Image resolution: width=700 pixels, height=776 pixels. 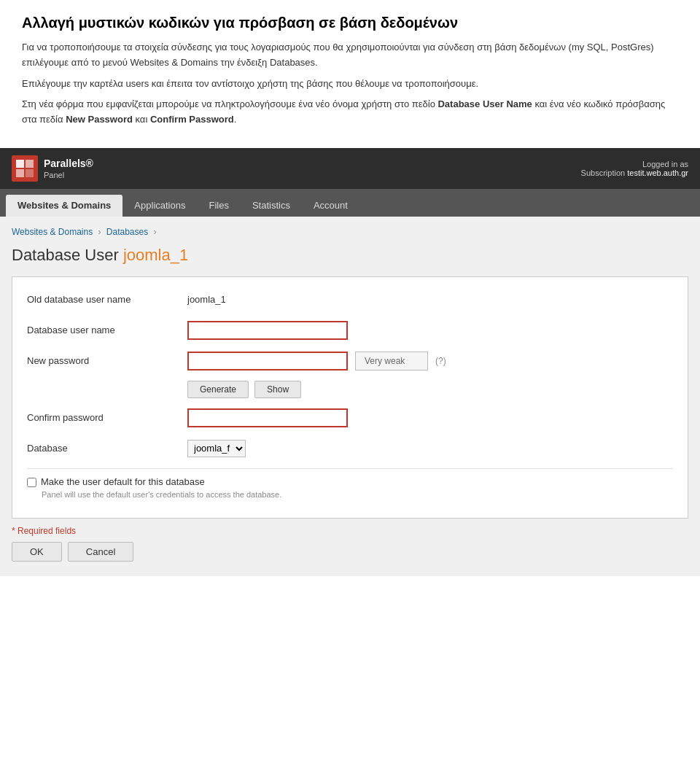 I want to click on old-db-user-row: Old database user name joomla_1, so click(x=350, y=300).